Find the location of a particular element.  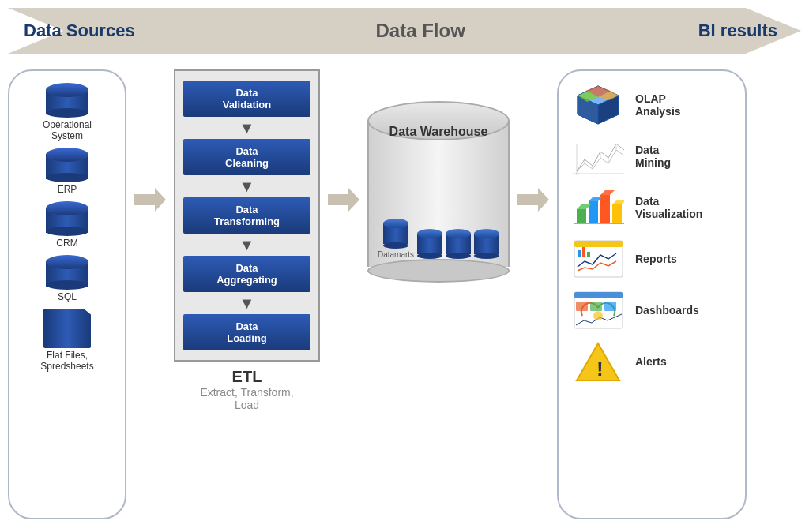

source-label: OperationalSystem is located at coordinates (67, 130).